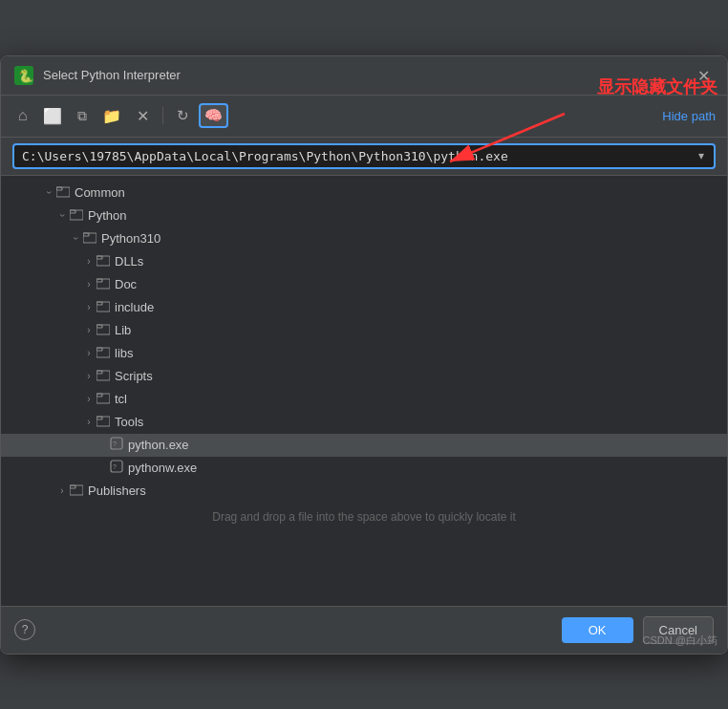  What do you see at coordinates (424, 468) in the screenshot?
I see `tree-node-label: pythonw.exe` at bounding box center [424, 468].